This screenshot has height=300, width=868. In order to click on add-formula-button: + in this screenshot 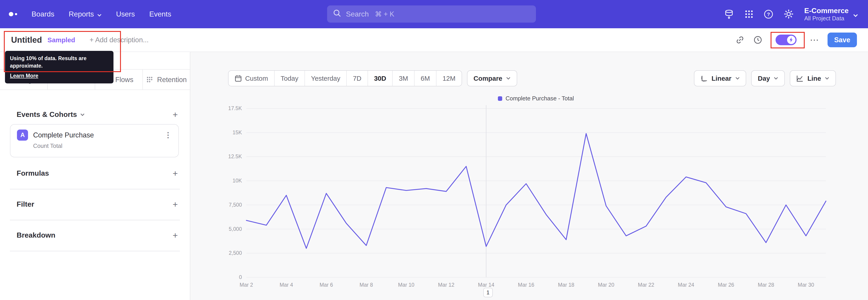, I will do `click(175, 173)`.